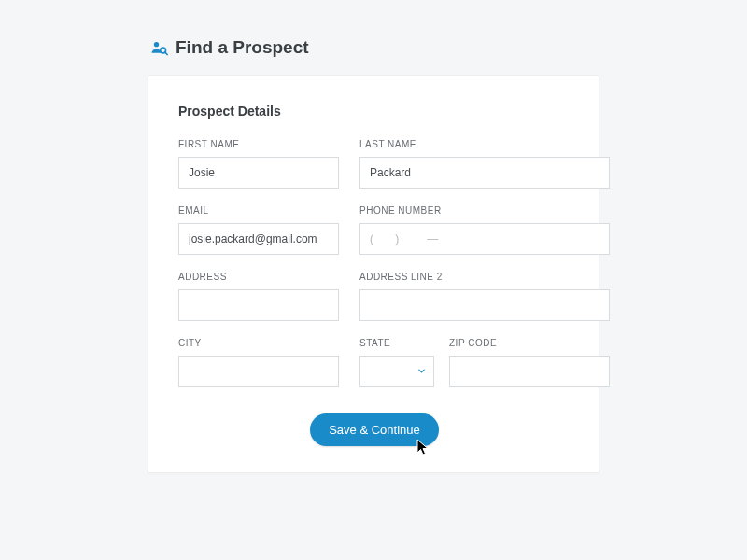 The image size is (747, 560). Describe the element at coordinates (374, 56) in the screenshot. I see `page-header: Find a Prospect` at that location.